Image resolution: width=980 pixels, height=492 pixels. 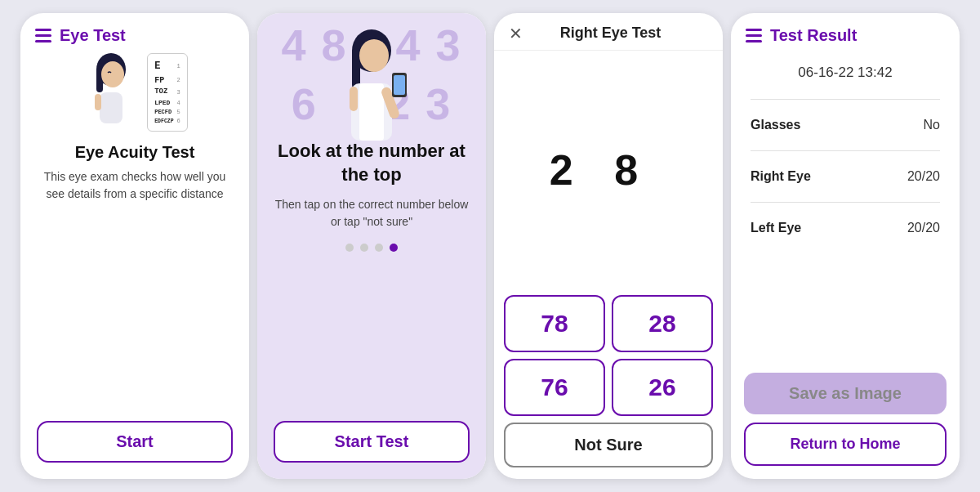 I want to click on right-eye-label: Right Eye, so click(x=781, y=177).